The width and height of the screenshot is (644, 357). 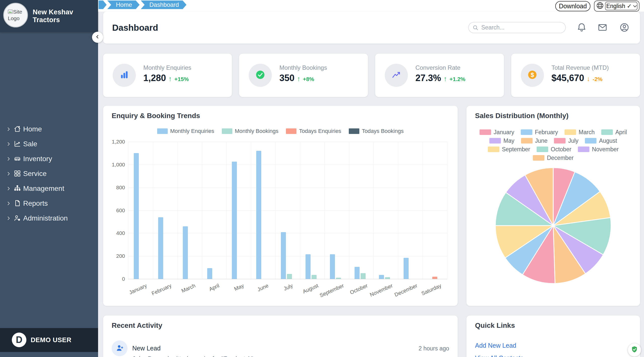 I want to click on y-axis-tick: 600, so click(x=115, y=210).